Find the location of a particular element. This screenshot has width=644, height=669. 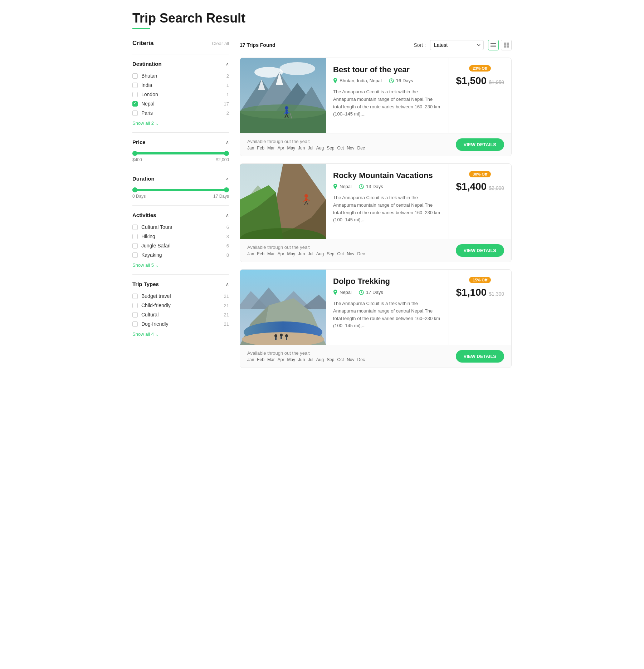

sidebar: Criteria Clear all Destination ∧ Bhutan … is located at coordinates (181, 207).